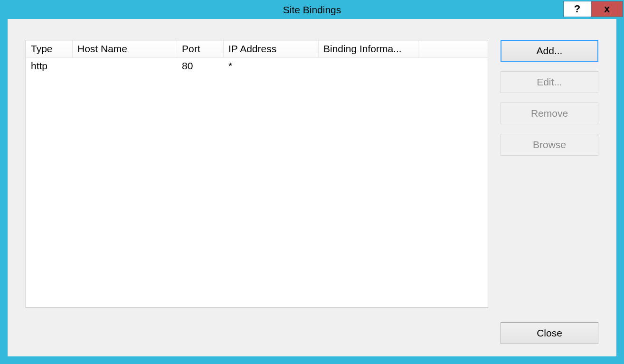 Image resolution: width=624 pixels, height=364 pixels. I want to click on column-header-extra, so click(453, 49).